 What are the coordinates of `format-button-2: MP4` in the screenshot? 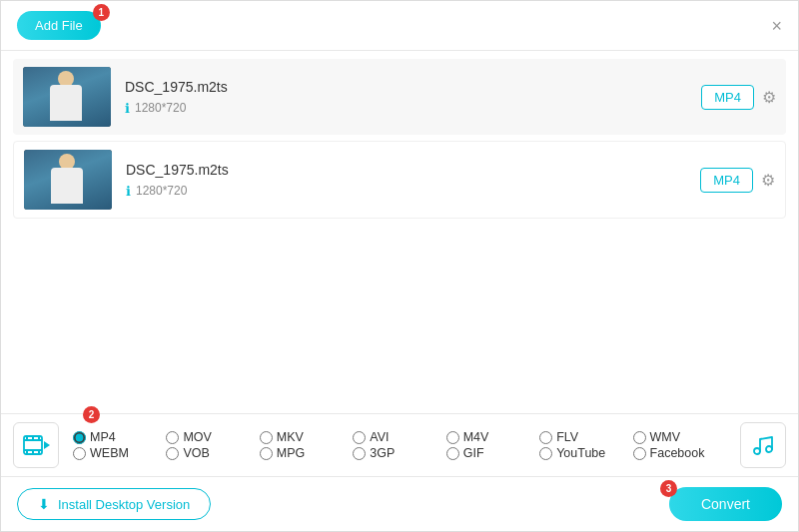 It's located at (727, 180).